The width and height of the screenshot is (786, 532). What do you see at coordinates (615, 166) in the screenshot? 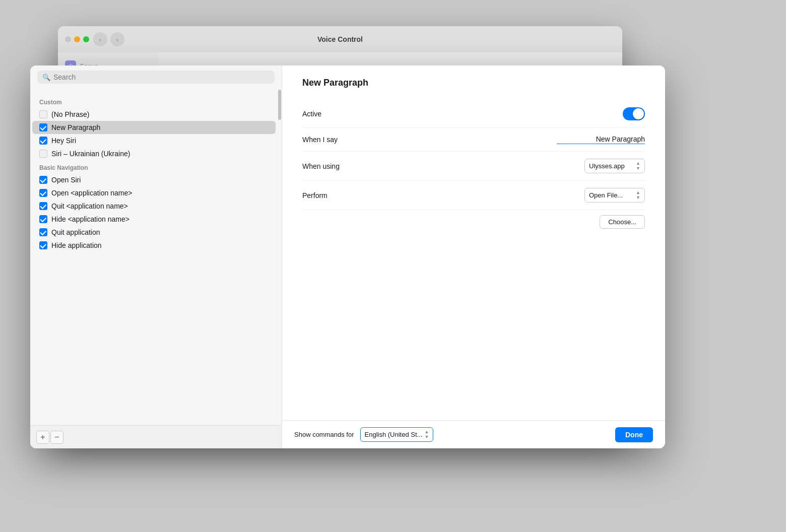
I see `when-using-dropdown: Ulysses.app ▲ ▼` at bounding box center [615, 166].